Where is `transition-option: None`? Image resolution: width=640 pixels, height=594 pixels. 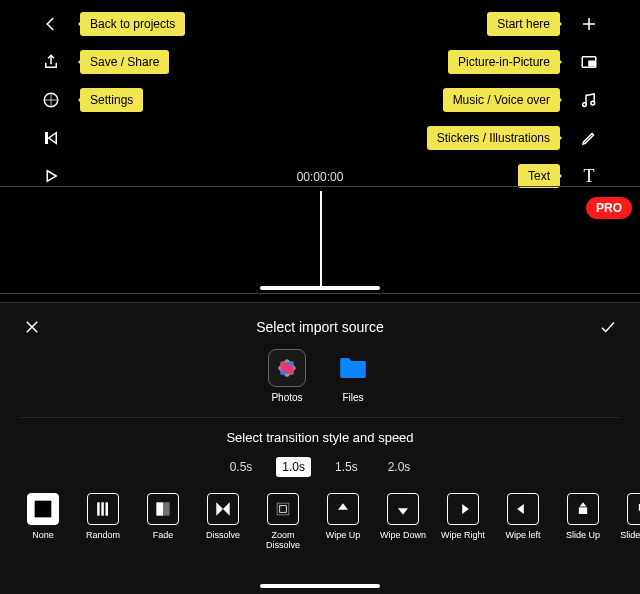
transition-option: None is located at coordinates (43, 522).